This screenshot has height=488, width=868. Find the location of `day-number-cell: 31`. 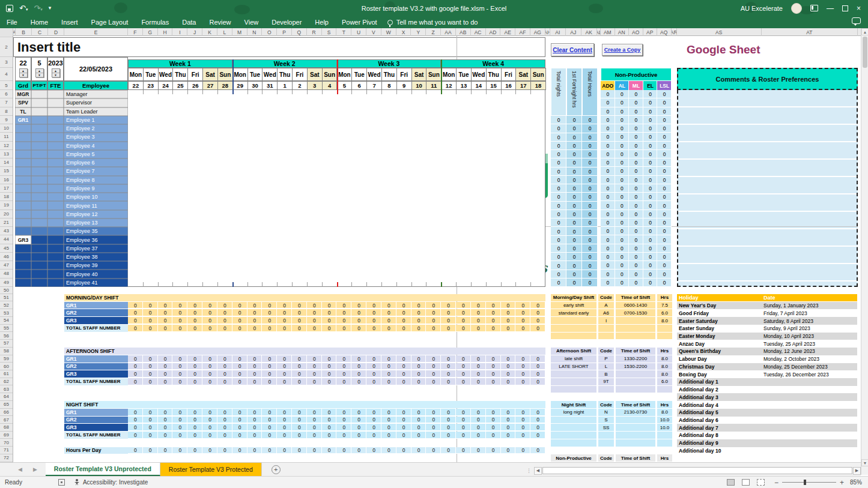

day-number-cell: 31 is located at coordinates (270, 85).